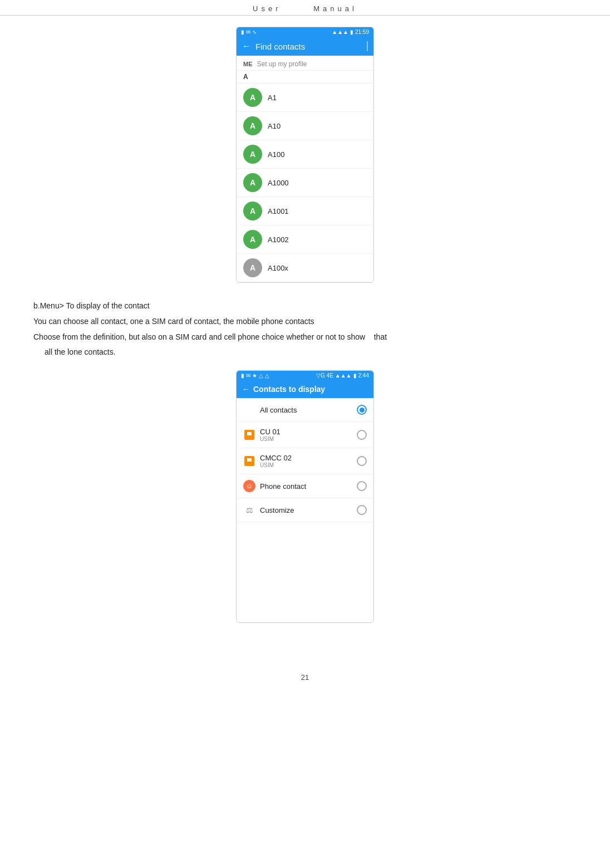 This screenshot has width=610, height=868. I want to click on phone-contact-icon: ☺, so click(249, 486).